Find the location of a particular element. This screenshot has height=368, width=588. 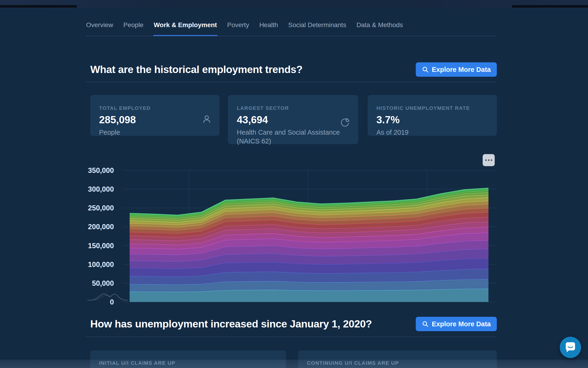

top-window-strip is located at coordinates (294, 4).